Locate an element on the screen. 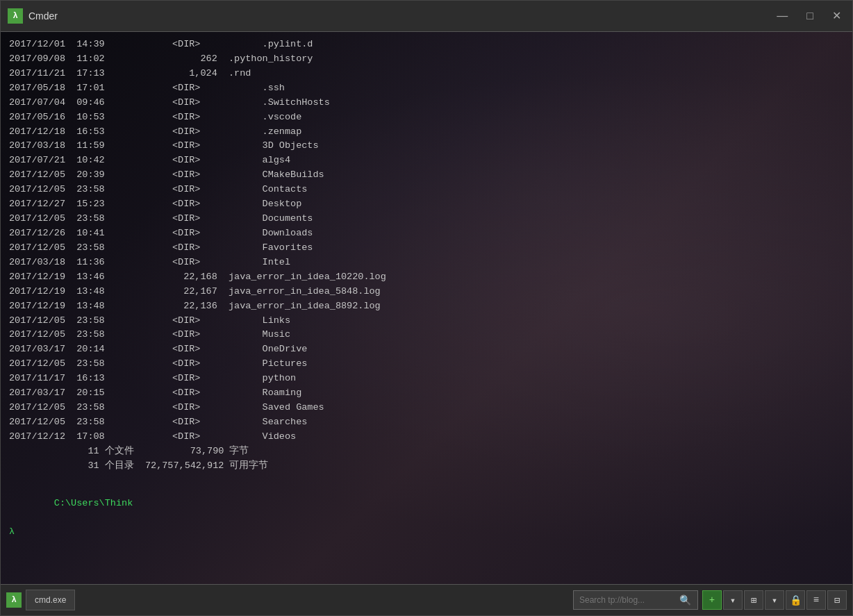 Image resolution: width=853 pixels, height=616 pixels. table-row: 2017/12/19 13:48 22,136 java_error_in_id… is located at coordinates (426, 307).